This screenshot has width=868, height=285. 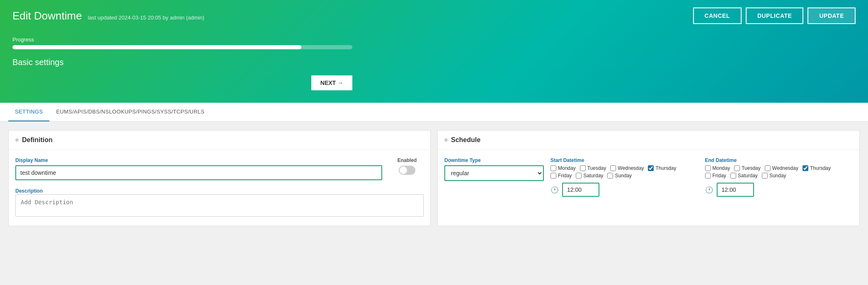 What do you see at coordinates (648, 177) in the screenshot?
I see `schedule-panel-body: Downtime Type regular flexible one_time …` at bounding box center [648, 177].